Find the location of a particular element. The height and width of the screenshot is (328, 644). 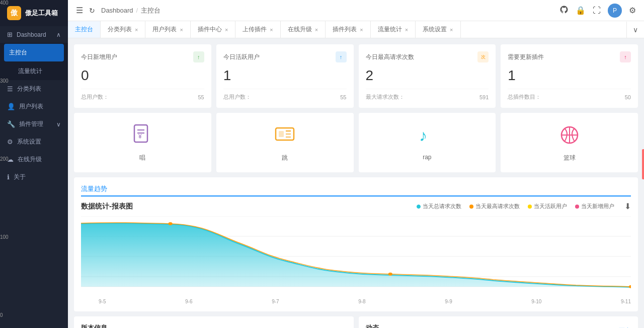

category-card-sing: ¥ 唱 is located at coordinates (143, 143).